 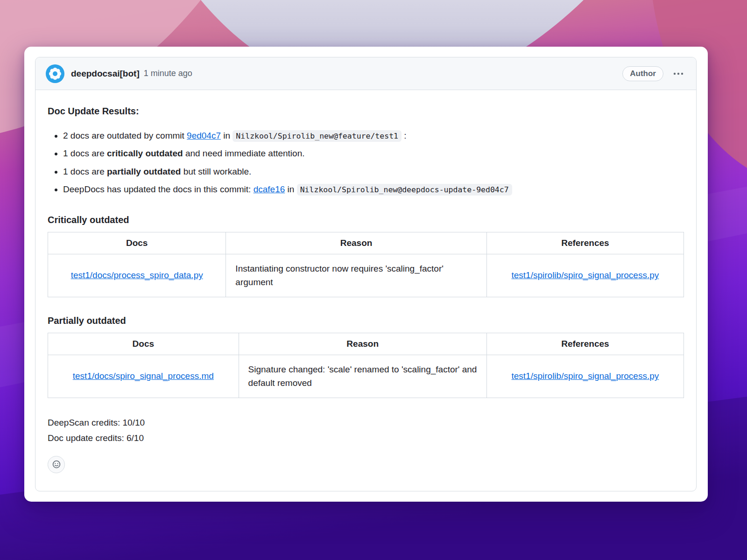 I want to click on doc-cell: test1/docs/spiro_signal_process.md, so click(x=144, y=376).